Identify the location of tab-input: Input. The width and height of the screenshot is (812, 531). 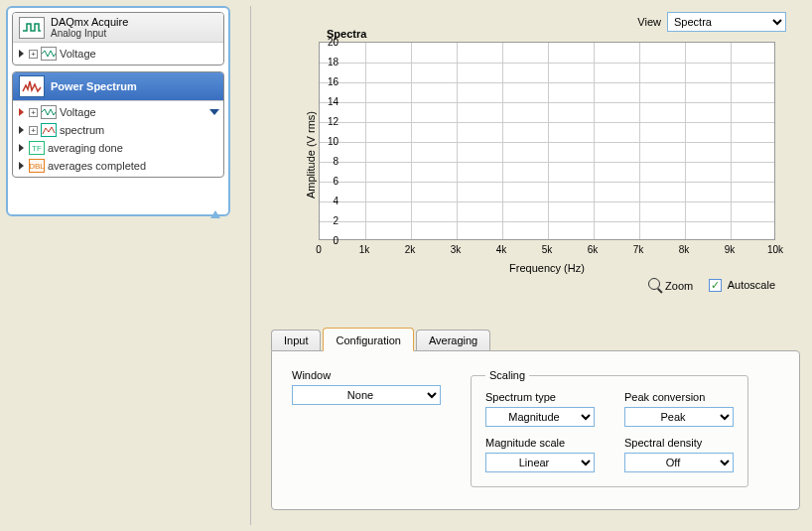
(296, 339).